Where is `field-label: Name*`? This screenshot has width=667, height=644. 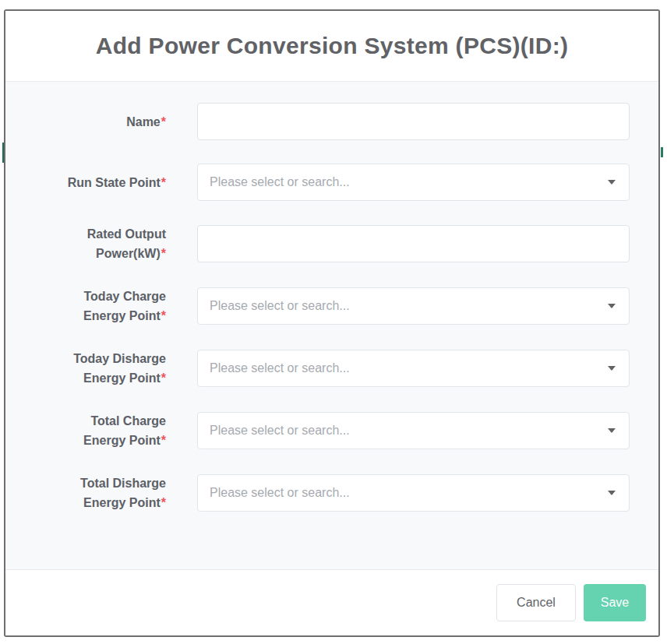 field-label: Name* is located at coordinates (86, 121).